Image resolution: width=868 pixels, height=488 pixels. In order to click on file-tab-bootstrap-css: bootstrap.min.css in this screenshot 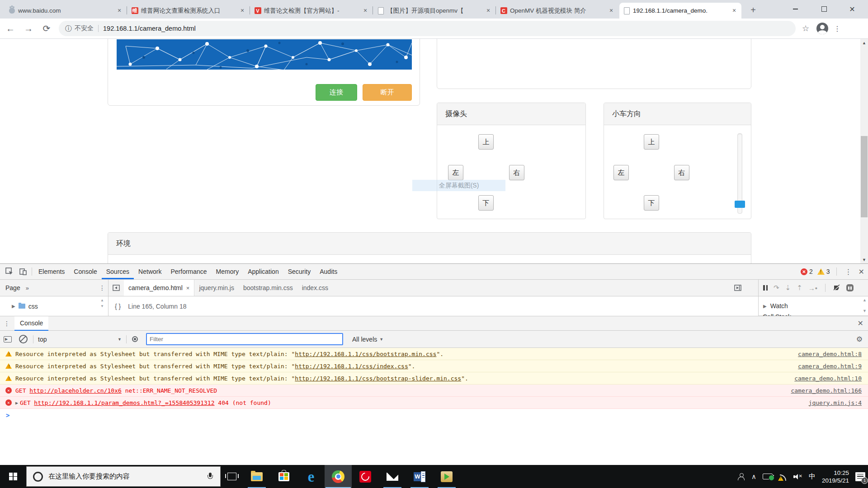, I will do `click(268, 288)`.